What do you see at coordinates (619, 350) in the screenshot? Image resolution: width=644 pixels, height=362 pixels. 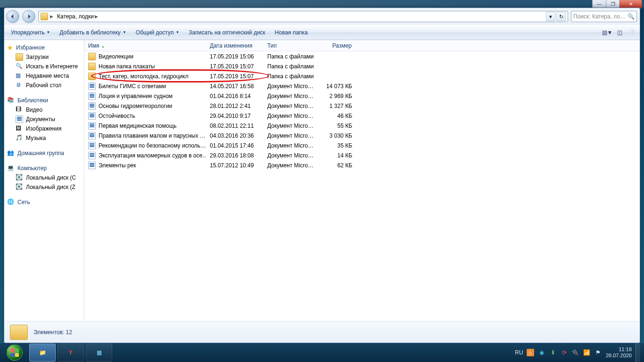 I see `tray-time: 11:18` at bounding box center [619, 350].